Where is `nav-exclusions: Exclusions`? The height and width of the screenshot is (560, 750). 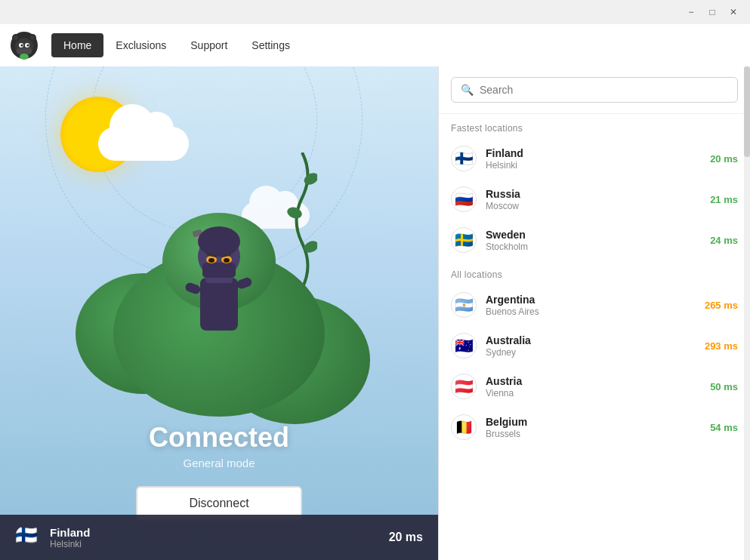
nav-exclusions: Exclusions is located at coordinates (140, 45).